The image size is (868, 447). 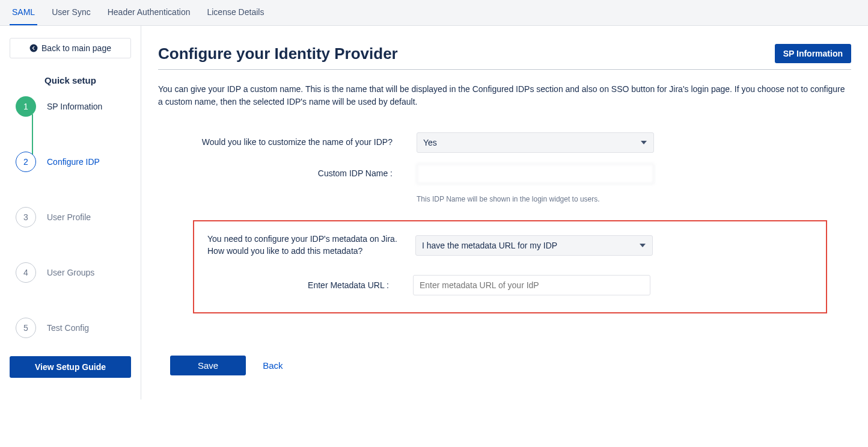 What do you see at coordinates (531, 285) in the screenshot?
I see `input-metadata-url` at bounding box center [531, 285].